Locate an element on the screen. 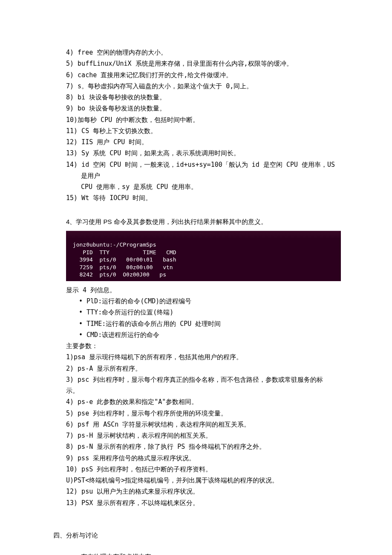 The width and height of the screenshot is (392, 555). list-item: 5) pse 列出程序时，显示每个程序所使用的环境变量。 is located at coordinates (204, 413).